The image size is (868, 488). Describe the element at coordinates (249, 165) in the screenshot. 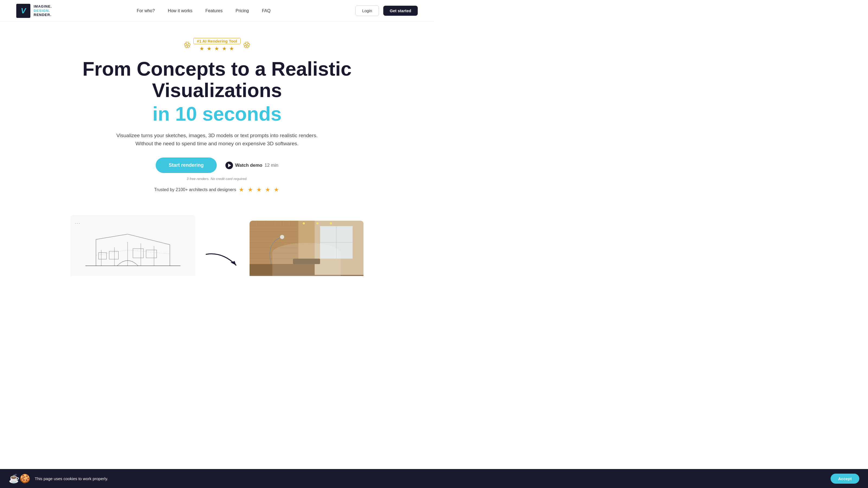

I see `watch-demo-label: Watch demo` at that location.